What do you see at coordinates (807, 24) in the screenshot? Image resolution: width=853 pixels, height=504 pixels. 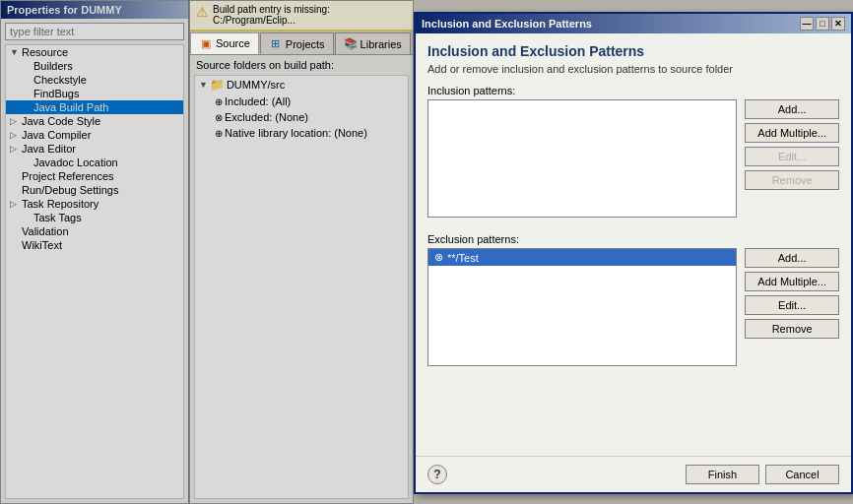 I see `minimize-button: —` at bounding box center [807, 24].